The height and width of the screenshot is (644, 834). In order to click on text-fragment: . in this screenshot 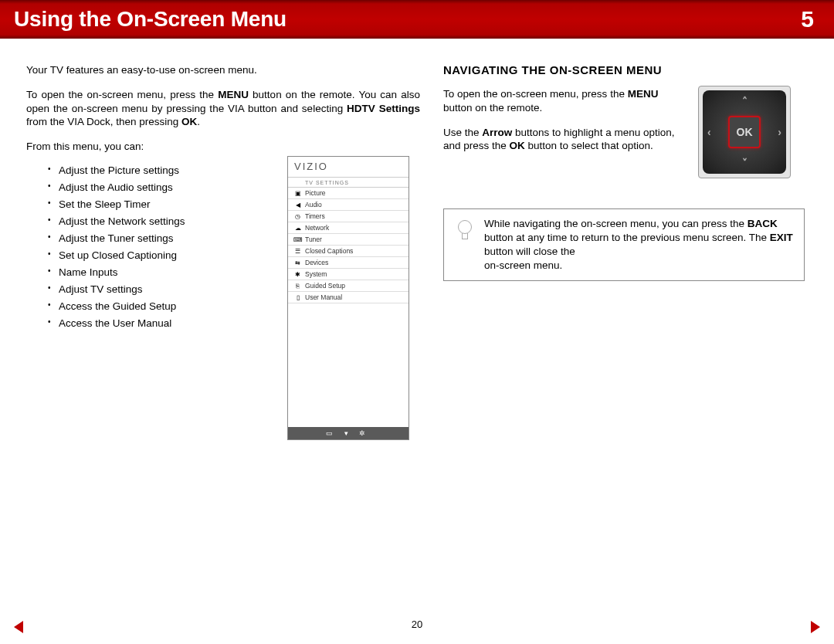, I will do `click(198, 122)`.